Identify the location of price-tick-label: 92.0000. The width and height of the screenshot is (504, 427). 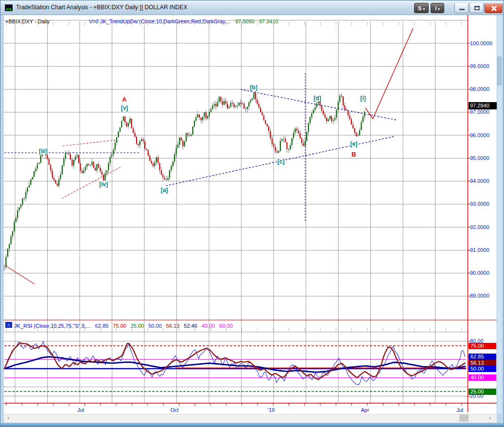
(480, 227).